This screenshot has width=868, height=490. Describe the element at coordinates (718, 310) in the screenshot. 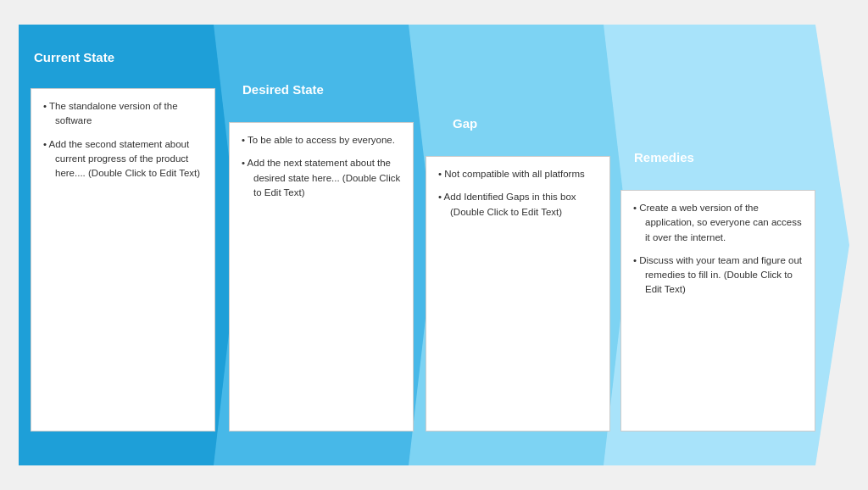

I see `panel-remedies: Create a web version of the application,…` at that location.